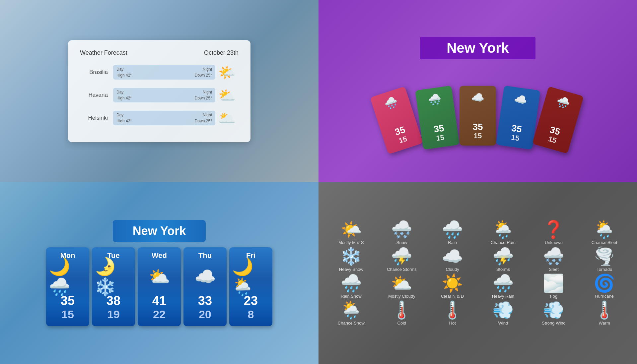  What do you see at coordinates (554, 296) in the screenshot?
I see `icon-label-16: Fog` at bounding box center [554, 296].